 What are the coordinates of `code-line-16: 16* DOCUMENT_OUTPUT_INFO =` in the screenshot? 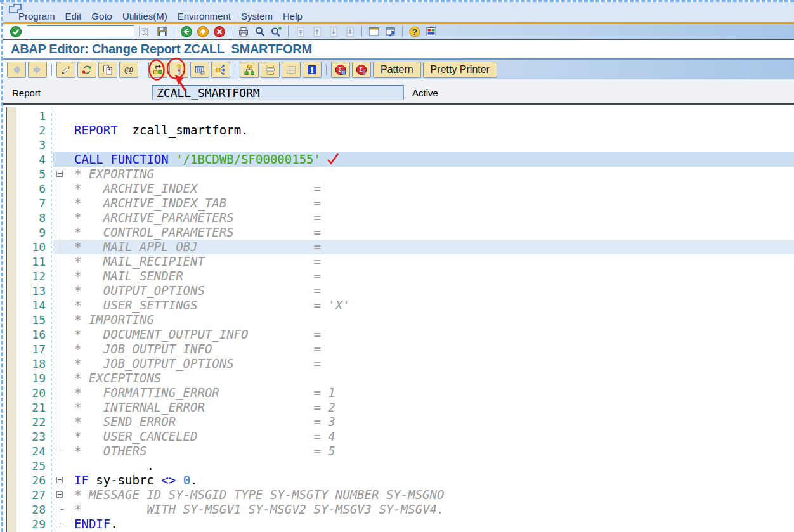 It's located at (398, 335).